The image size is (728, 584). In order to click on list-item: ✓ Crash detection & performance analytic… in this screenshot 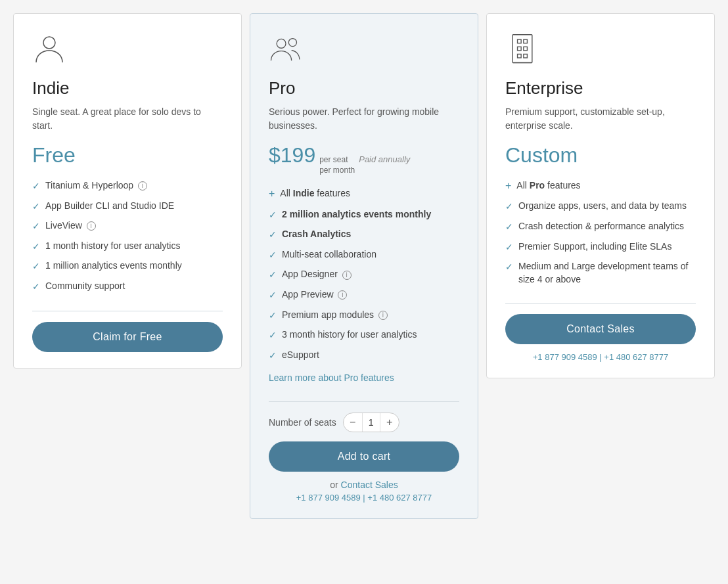, I will do `click(601, 227)`.